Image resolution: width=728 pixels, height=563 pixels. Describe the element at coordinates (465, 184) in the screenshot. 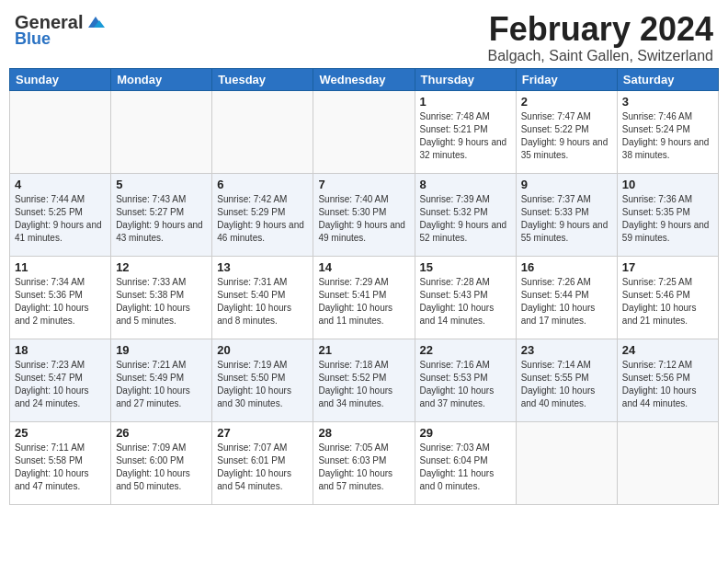

I see `cell-date-number: 8` at that location.